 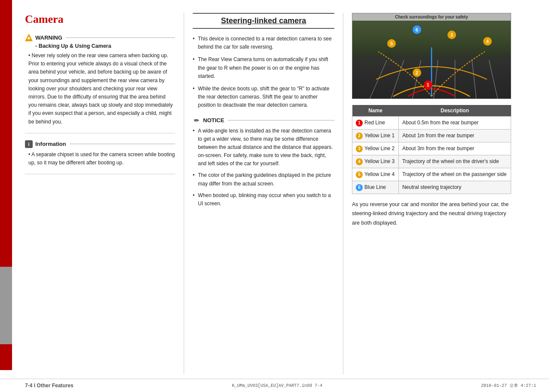 What do you see at coordinates (263, 97) in the screenshot?
I see `steering-bullet-3: While the device boots up, shift the gea…` at bounding box center [263, 97].